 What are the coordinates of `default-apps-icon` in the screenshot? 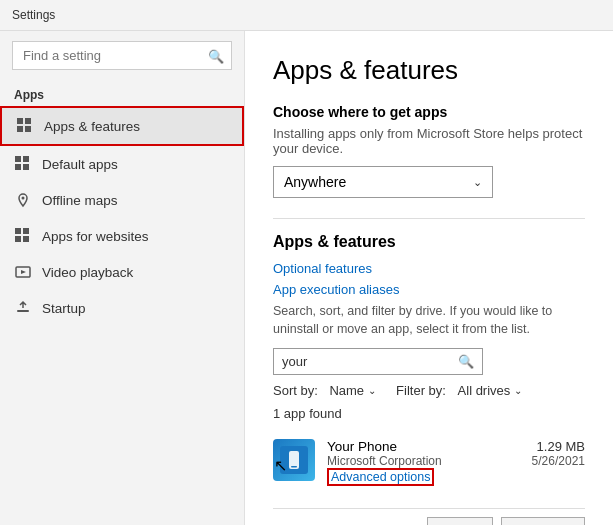 It's located at (23, 164).